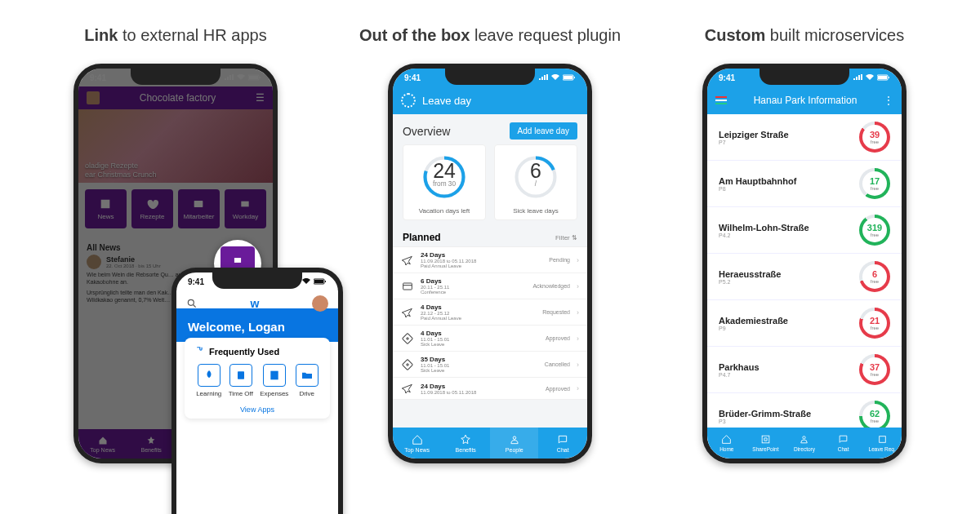  Describe the element at coordinates (490, 339) in the screenshot. I see `leave-item: 4 Days11.01 - 15.01Sick Leave Approved›` at that location.